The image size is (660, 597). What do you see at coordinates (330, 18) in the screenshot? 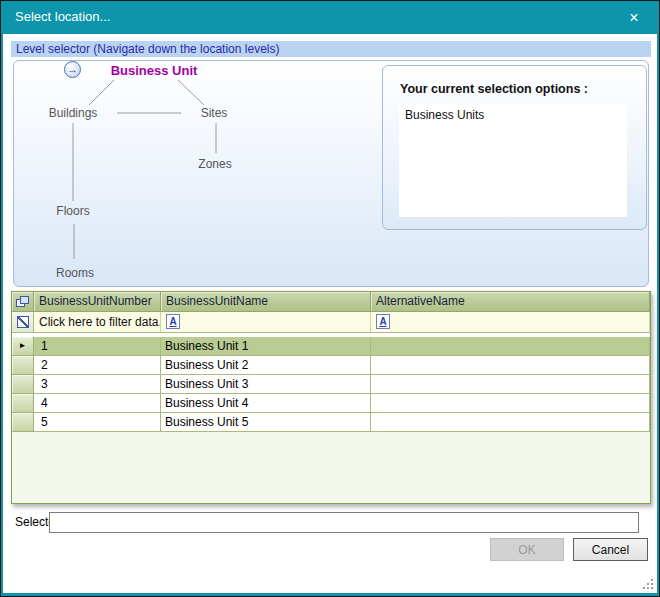
I see `titlebar: Select location... ×` at bounding box center [330, 18].